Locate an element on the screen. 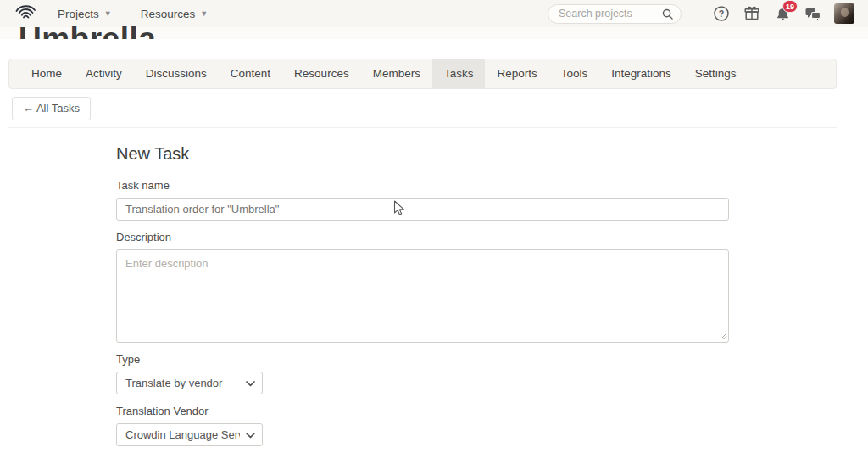 Image resolution: width=868 pixels, height=453 pixels. gift-icon is located at coordinates (752, 14).